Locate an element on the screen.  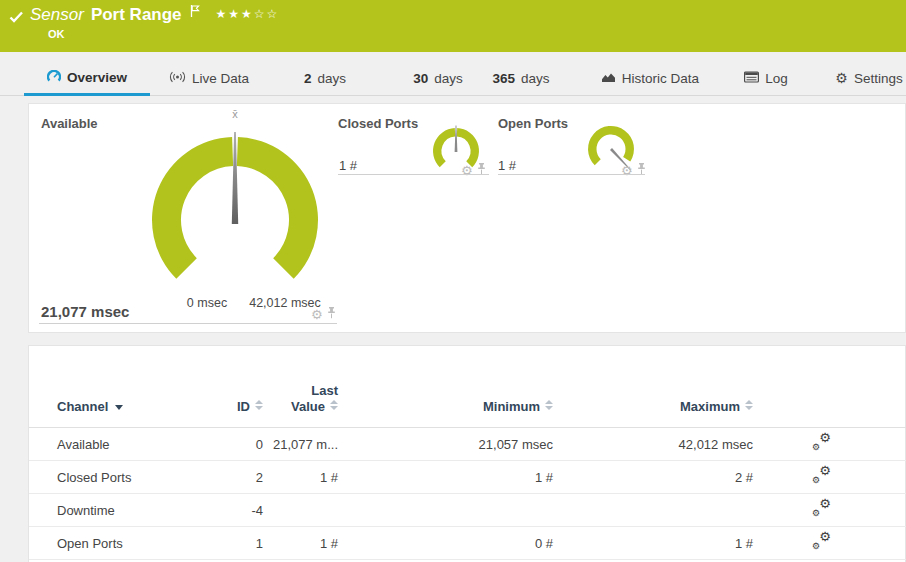
tab-30-days: 30 days is located at coordinates (438, 78).